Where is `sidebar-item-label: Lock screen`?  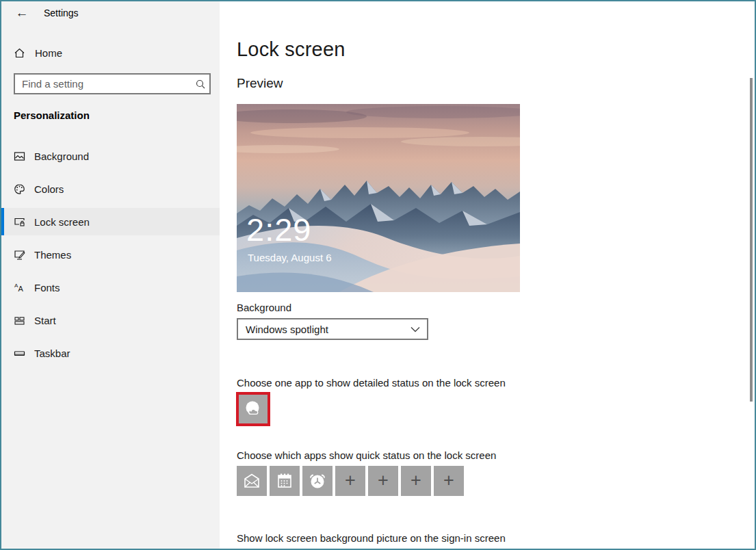 sidebar-item-label: Lock screen is located at coordinates (62, 222).